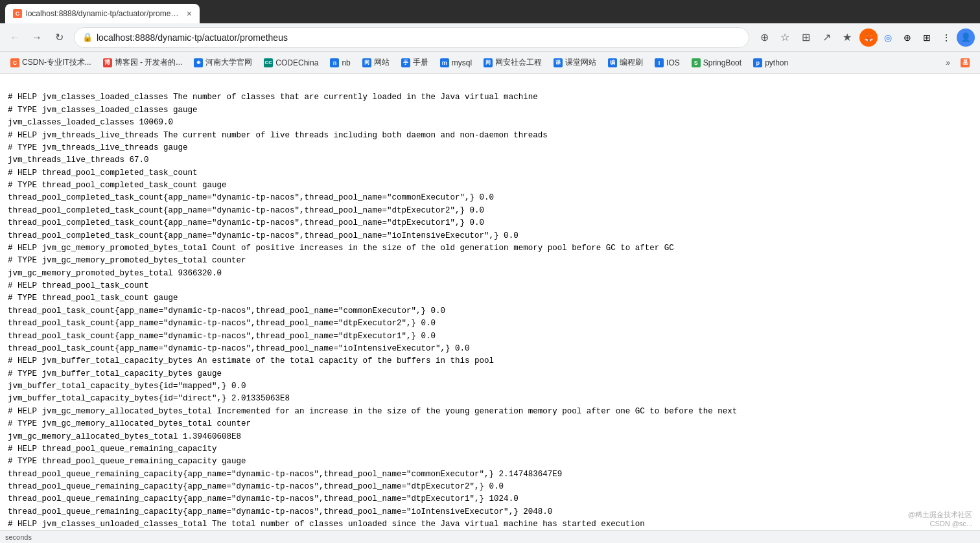 The width and height of the screenshot is (980, 543). I want to click on content-line: # HELP jvm_classes_unloaded_classes_tota…, so click(490, 525).